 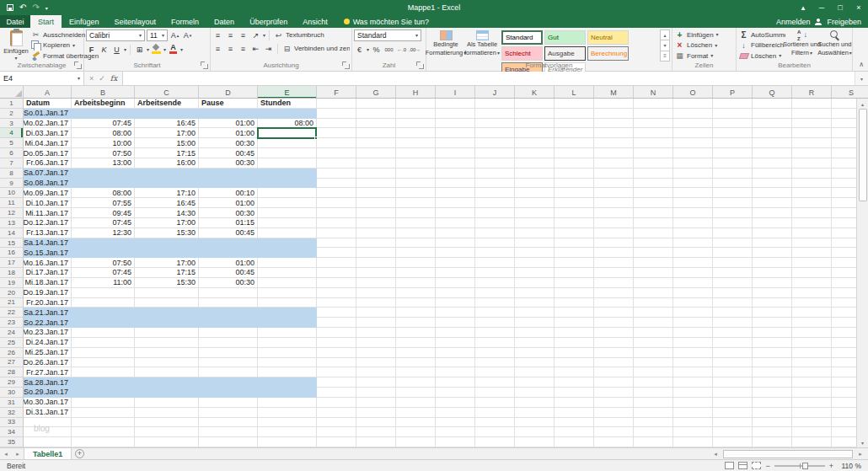 I want to click on align-middle-icon: ≡, so click(x=231, y=35).